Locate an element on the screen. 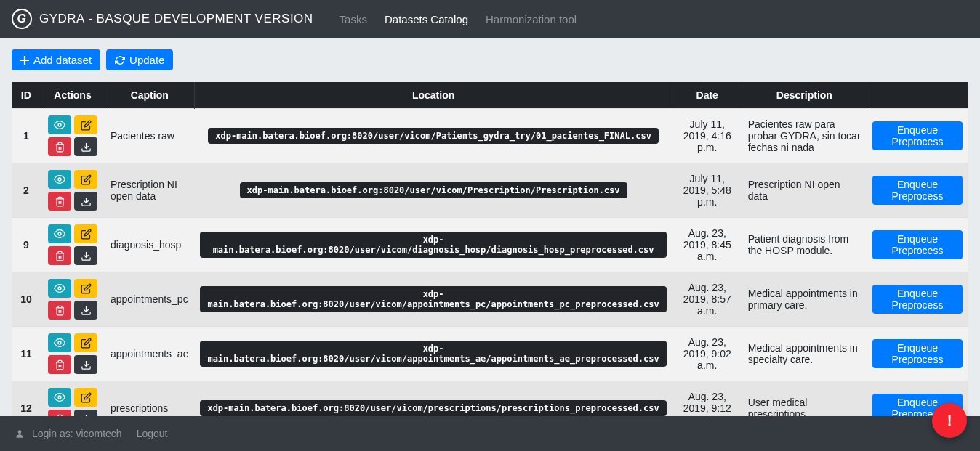 This screenshot has height=451, width=980. th-caption: Caption is located at coordinates (150, 96).